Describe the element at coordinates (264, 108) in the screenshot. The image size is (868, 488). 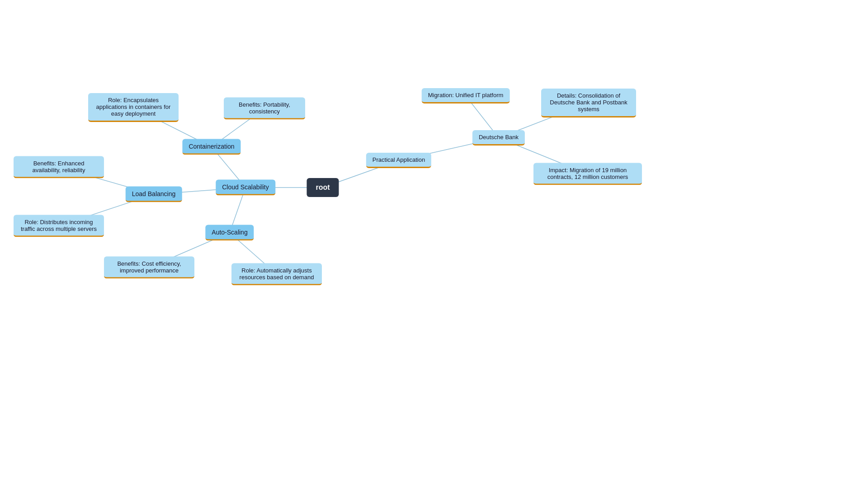
I see `benefits-portability-label: Benefits: Portability, consistency` at that location.